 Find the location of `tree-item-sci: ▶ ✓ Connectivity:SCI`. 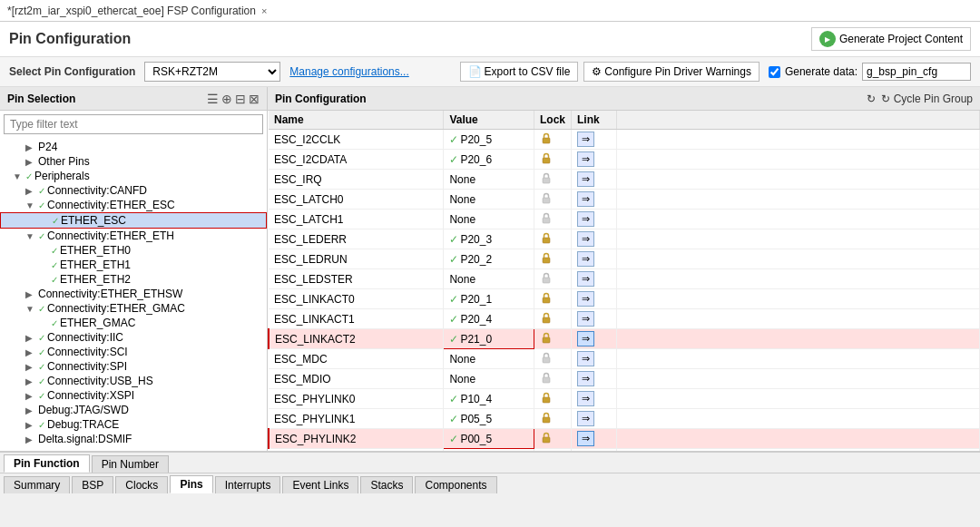

tree-item-sci: ▶ ✓ Connectivity:SCI is located at coordinates (133, 352).